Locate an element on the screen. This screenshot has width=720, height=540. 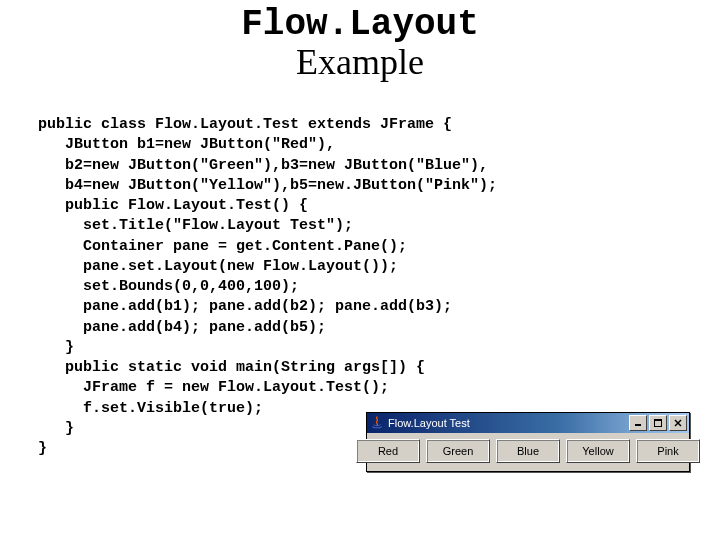
button-pink: Pink is located at coordinates (668, 451).